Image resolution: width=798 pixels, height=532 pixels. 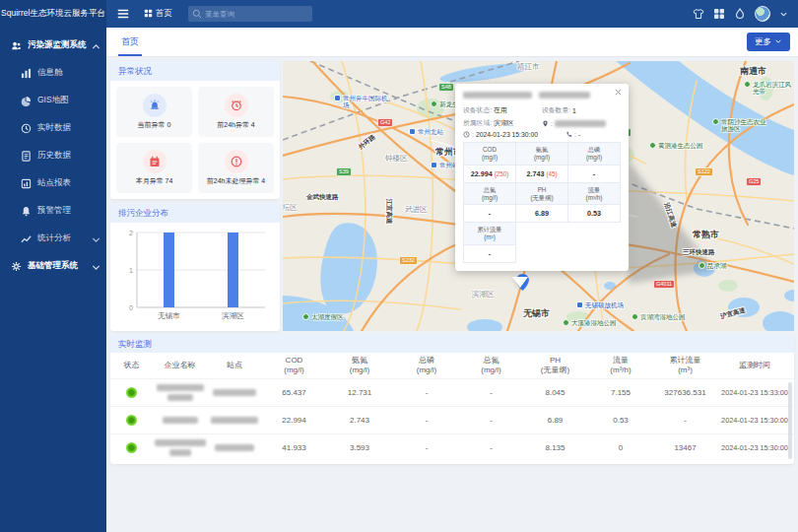 What do you see at coordinates (53, 73) in the screenshot?
I see `sidebar-item-0-0: 信息舱` at bounding box center [53, 73].